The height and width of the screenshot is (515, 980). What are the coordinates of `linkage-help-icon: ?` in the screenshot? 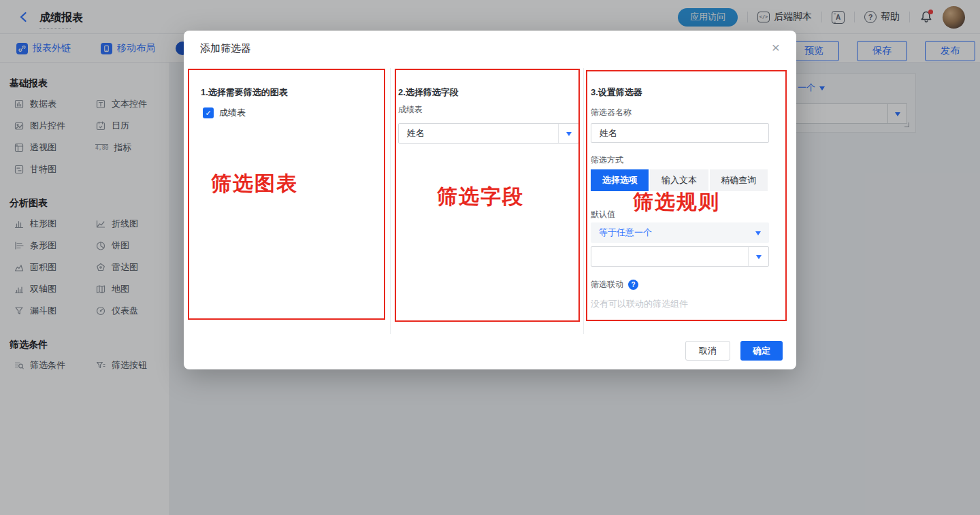 It's located at (633, 284).